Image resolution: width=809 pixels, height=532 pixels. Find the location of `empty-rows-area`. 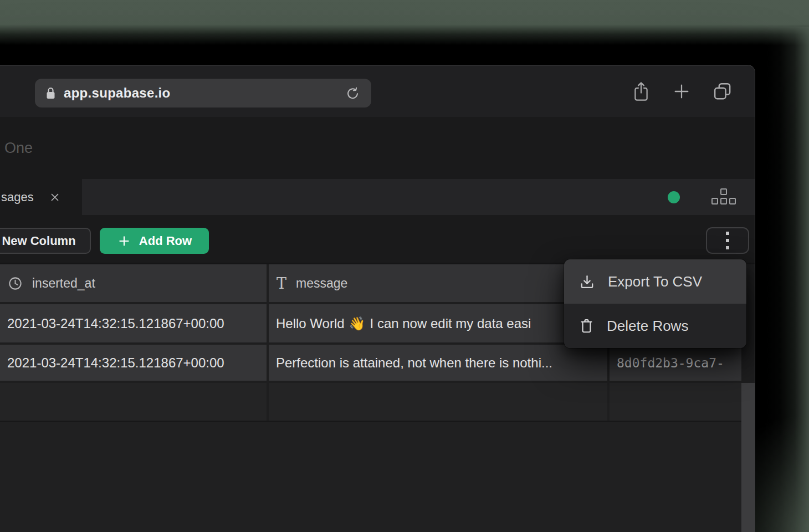

empty-rows-area is located at coordinates (371, 402).